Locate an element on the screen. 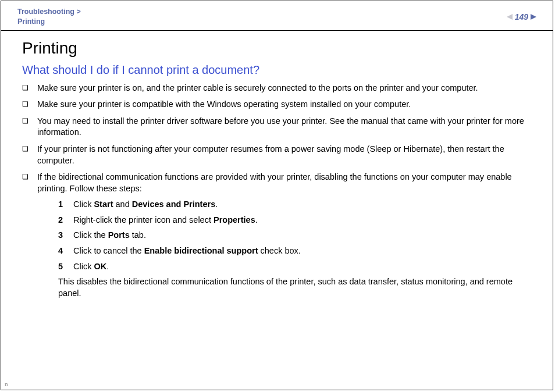 The height and width of the screenshot is (392, 555). list-item-text: Make sure your printer is on, and the pr… is located at coordinates (286, 88).